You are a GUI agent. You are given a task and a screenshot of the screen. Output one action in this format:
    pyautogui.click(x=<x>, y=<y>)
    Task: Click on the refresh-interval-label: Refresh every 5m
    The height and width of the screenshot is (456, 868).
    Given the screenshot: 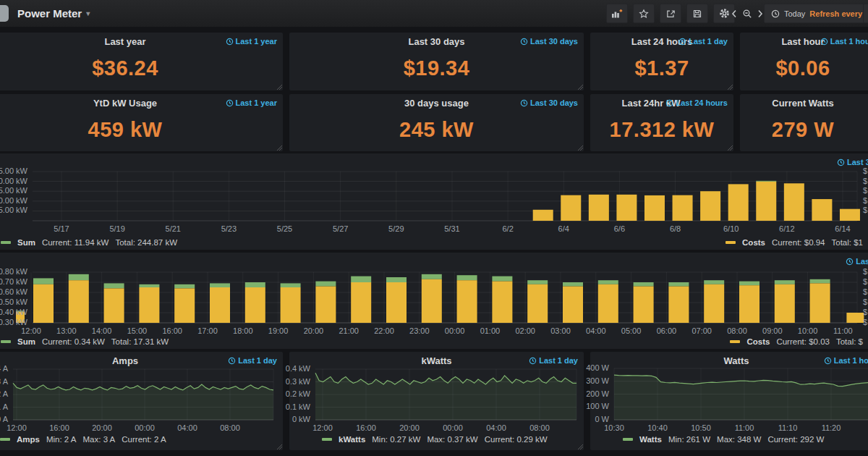 What is the action you would take?
    pyautogui.click(x=839, y=14)
    